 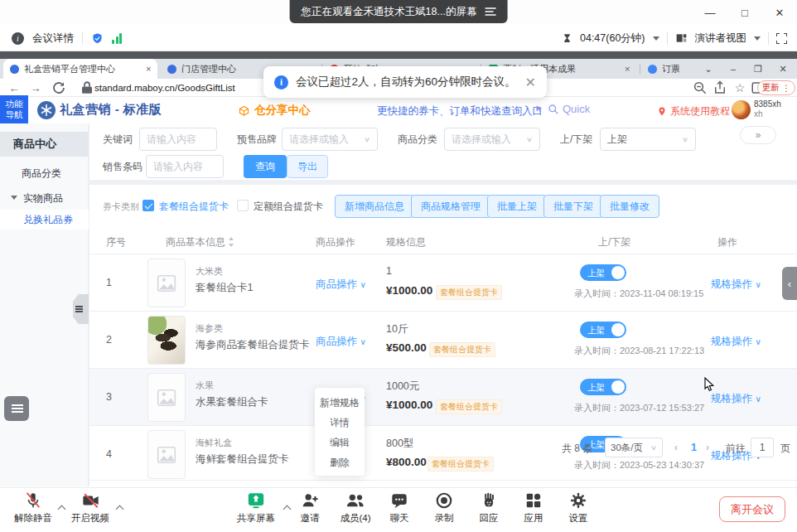 What do you see at coordinates (209, 272) in the screenshot?
I see `product-category: 大米类` at bounding box center [209, 272].